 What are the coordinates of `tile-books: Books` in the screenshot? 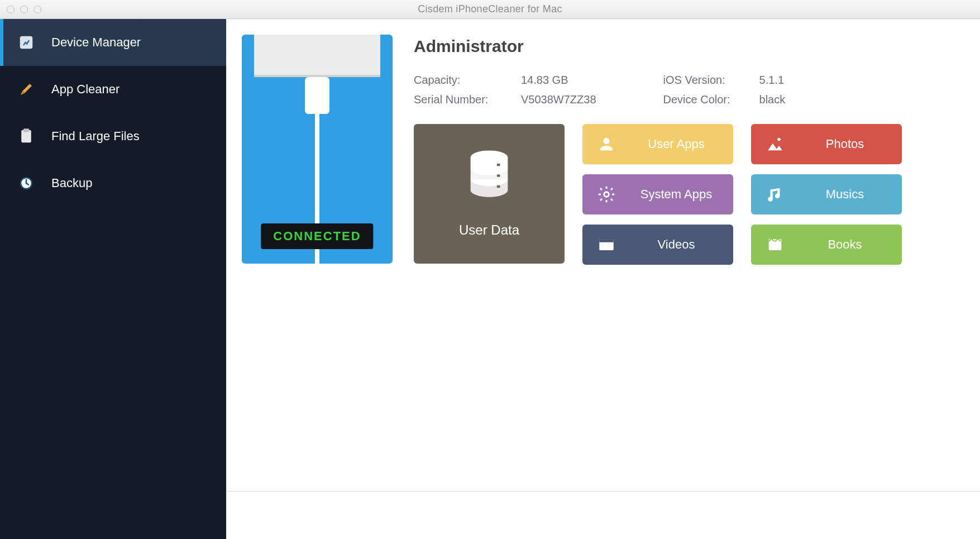 It's located at (826, 245).